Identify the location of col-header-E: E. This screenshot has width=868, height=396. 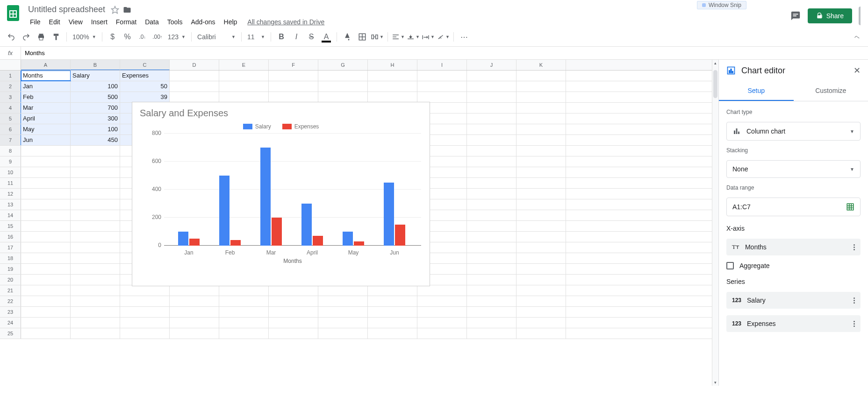
(244, 65).